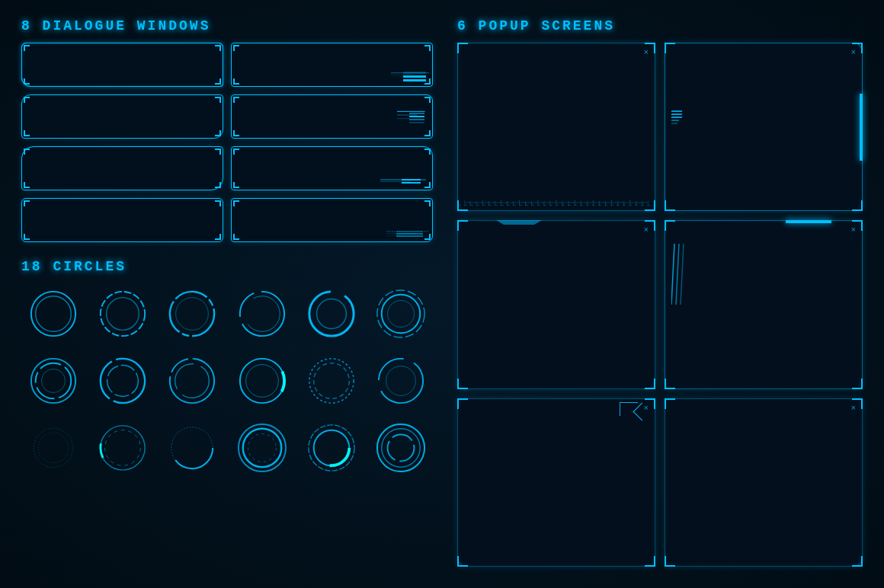 The width and height of the screenshot is (884, 588). I want to click on popup-screen-3: ×, so click(556, 305).